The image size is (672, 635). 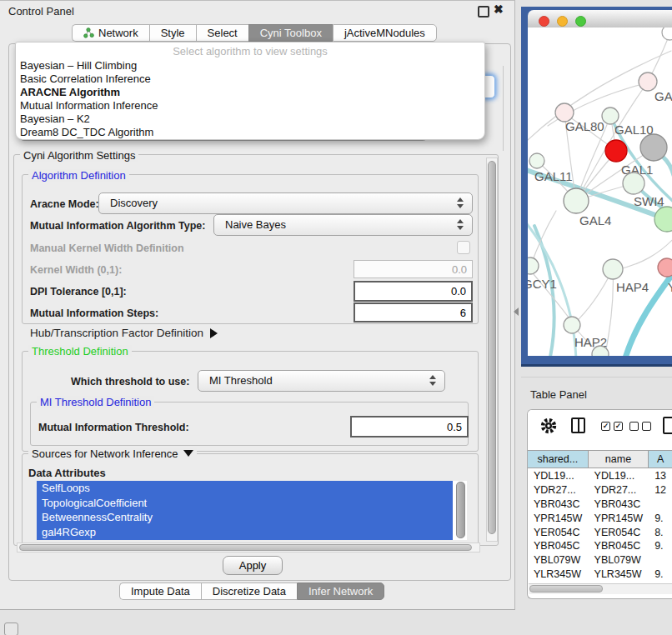 What do you see at coordinates (600, 560) in the screenshot?
I see `table-row: YBL079WYBL079W` at bounding box center [600, 560].